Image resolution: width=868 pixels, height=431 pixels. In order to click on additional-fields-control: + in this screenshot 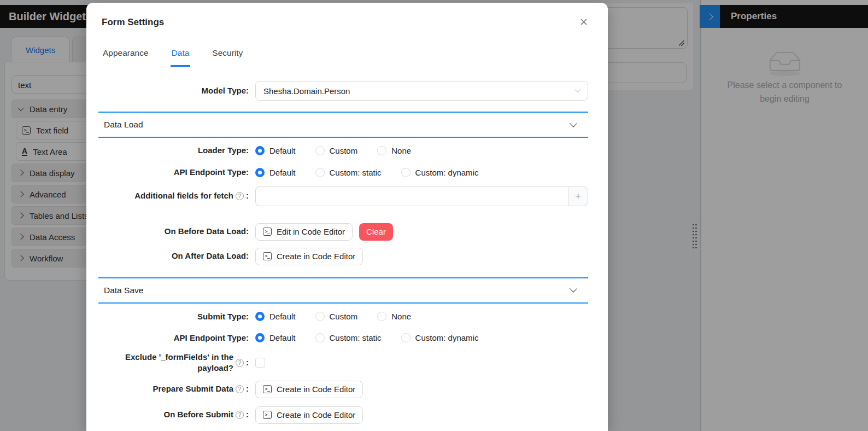, I will do `click(422, 196)`.